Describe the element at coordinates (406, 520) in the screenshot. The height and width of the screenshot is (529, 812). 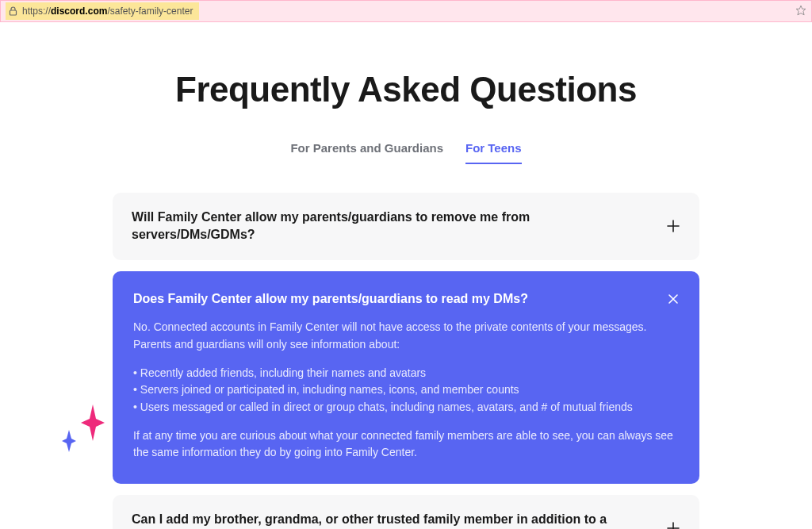
I see `faq-toggle-header: Can I add my brother, grandma, or other …` at that location.